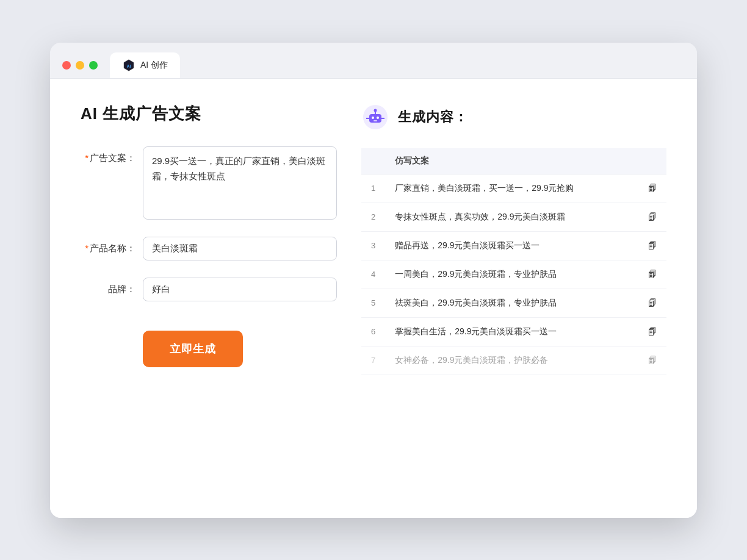 This screenshot has height=560, width=747. I want to click on results-title: 生成内容：, so click(433, 117).